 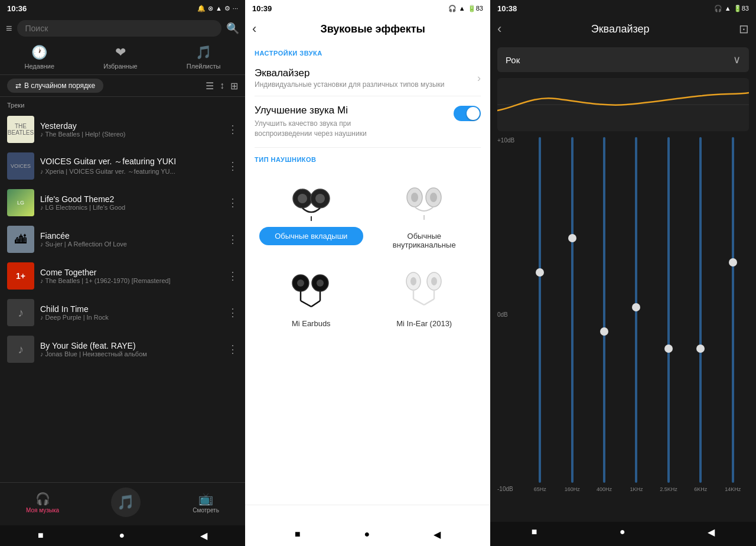 What do you see at coordinates (700, 314) in the screenshot?
I see `eq-slider-6khz: 6KHz` at bounding box center [700, 314].